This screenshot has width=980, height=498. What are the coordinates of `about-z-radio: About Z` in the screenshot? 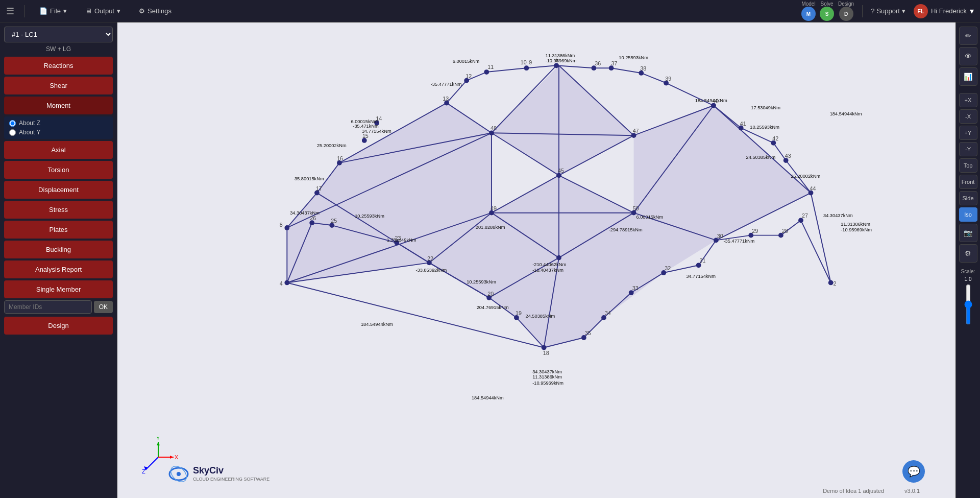 It's located at (58, 123).